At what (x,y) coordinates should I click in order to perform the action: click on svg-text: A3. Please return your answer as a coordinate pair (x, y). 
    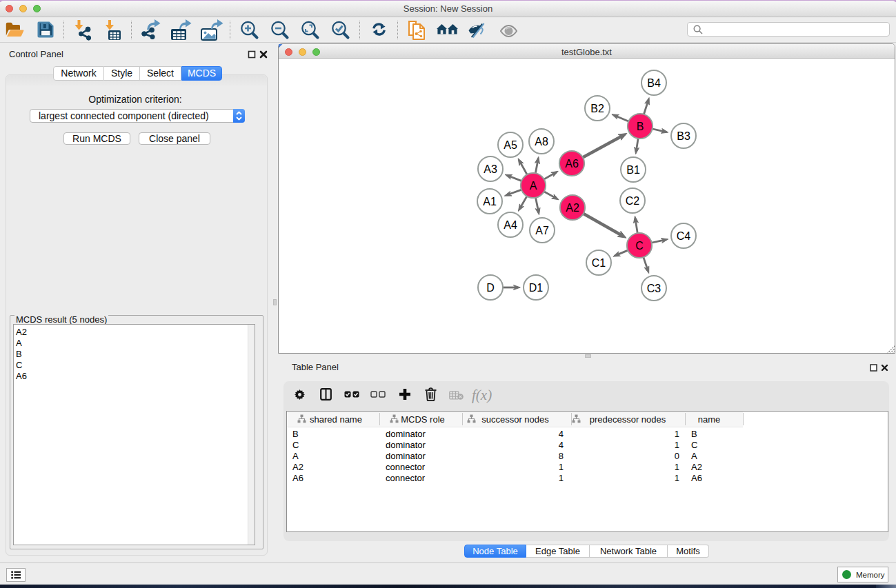
    Looking at the image, I should click on (490, 170).